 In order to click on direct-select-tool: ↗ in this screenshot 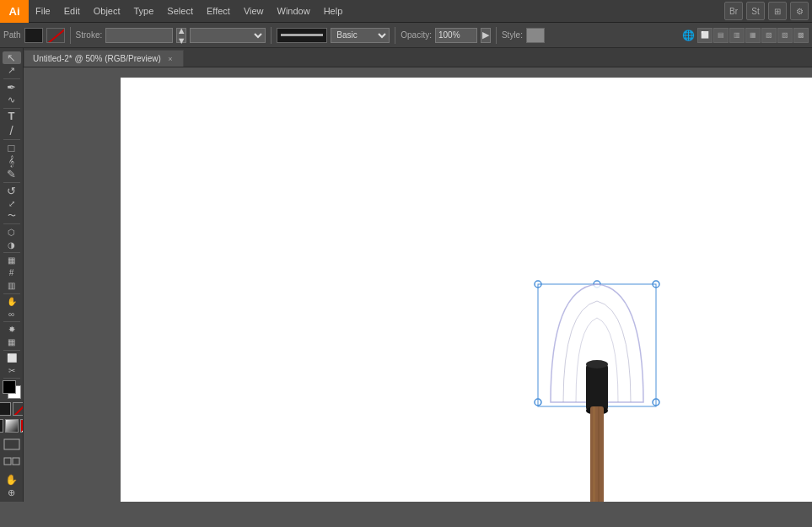, I will do `click(12, 71)`.